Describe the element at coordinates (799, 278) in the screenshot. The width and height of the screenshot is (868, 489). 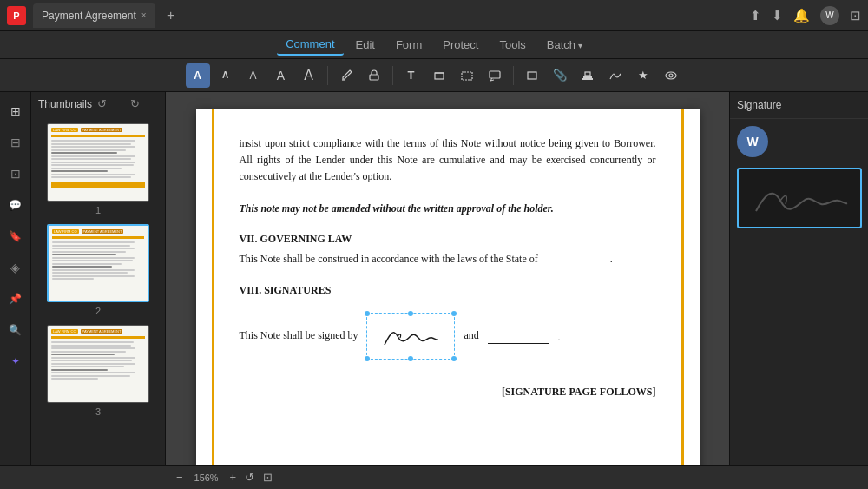
I see `right-panel: Signature W` at that location.